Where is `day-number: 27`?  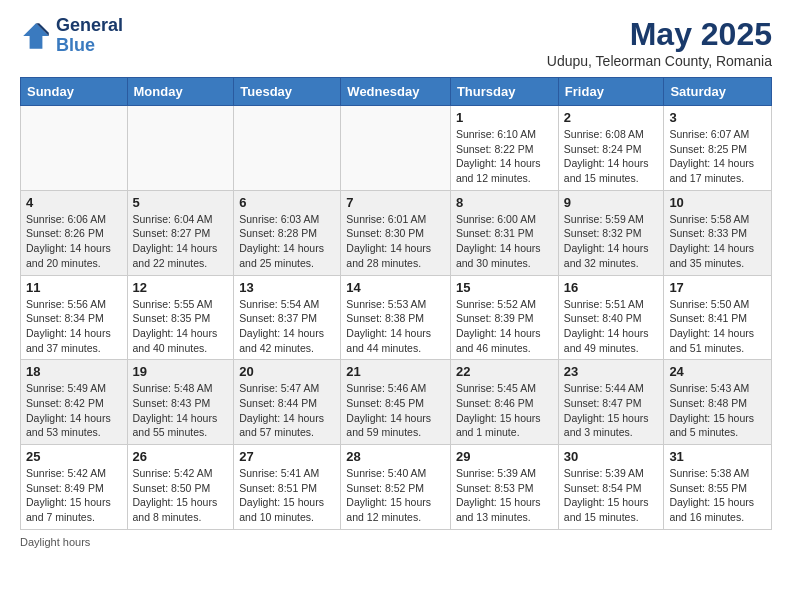
day-number: 27 is located at coordinates (287, 456).